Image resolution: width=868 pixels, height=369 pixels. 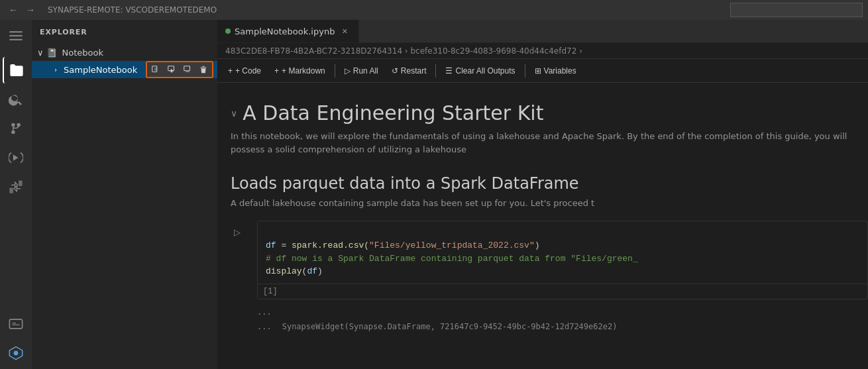 What do you see at coordinates (231, 71) in the screenshot?
I see `add-code-icon: +` at bounding box center [231, 71].